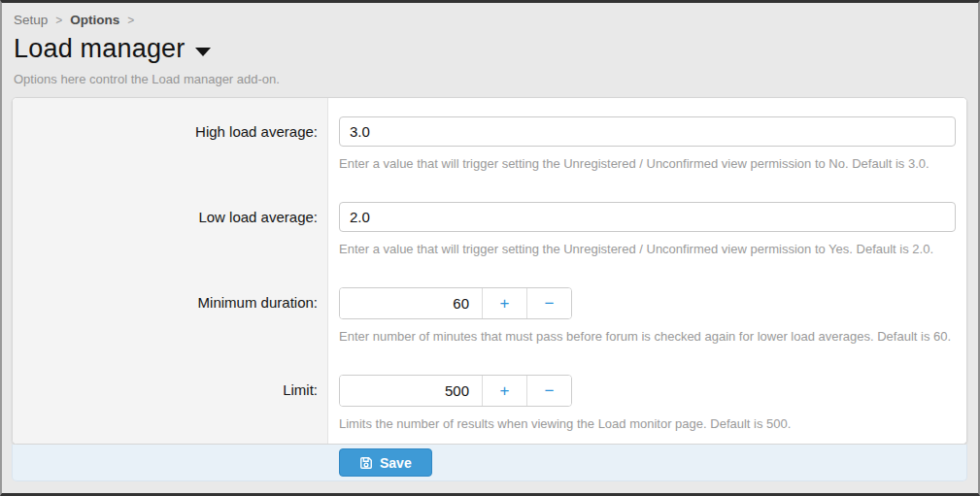 The width and height of the screenshot is (980, 496). Describe the element at coordinates (647, 249) in the screenshot. I see `low-load-average-hint: Enter a value that will trigger setting …` at that location.